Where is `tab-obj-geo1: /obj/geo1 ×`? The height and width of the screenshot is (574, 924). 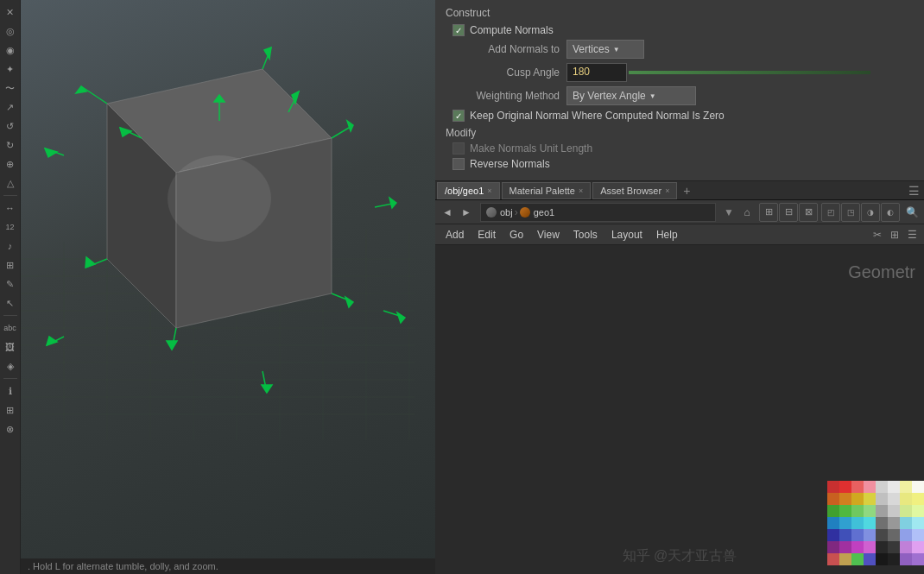
tab-obj-geo1: /obj/geo1 × is located at coordinates (468, 191).